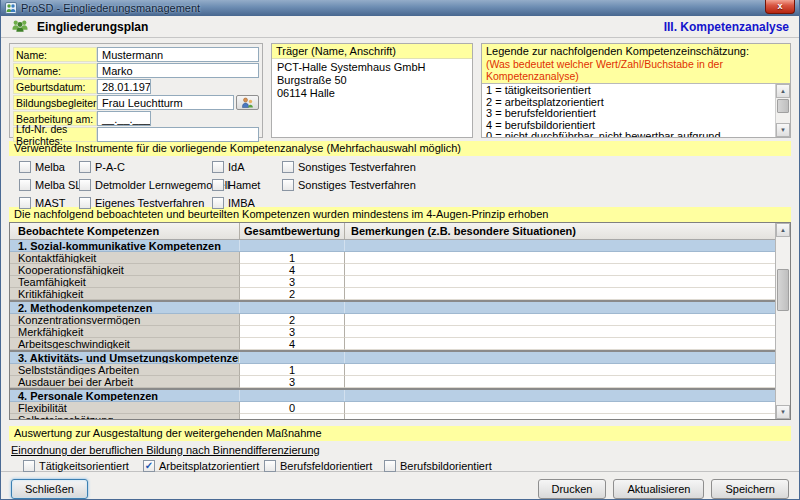 This screenshot has height=500, width=800. I want to click on checkbox-label: Hamet, so click(244, 185).